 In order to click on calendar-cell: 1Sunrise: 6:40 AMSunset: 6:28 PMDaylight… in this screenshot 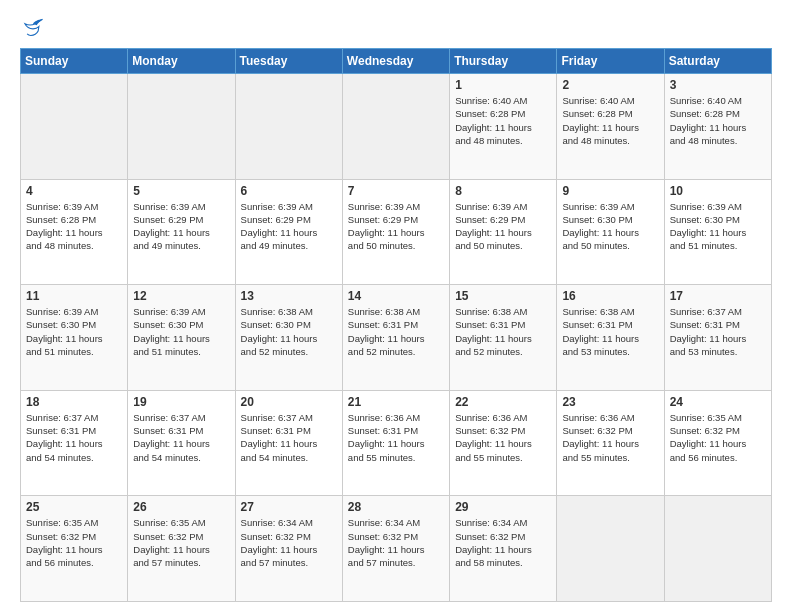, I will do `click(504, 127)`.